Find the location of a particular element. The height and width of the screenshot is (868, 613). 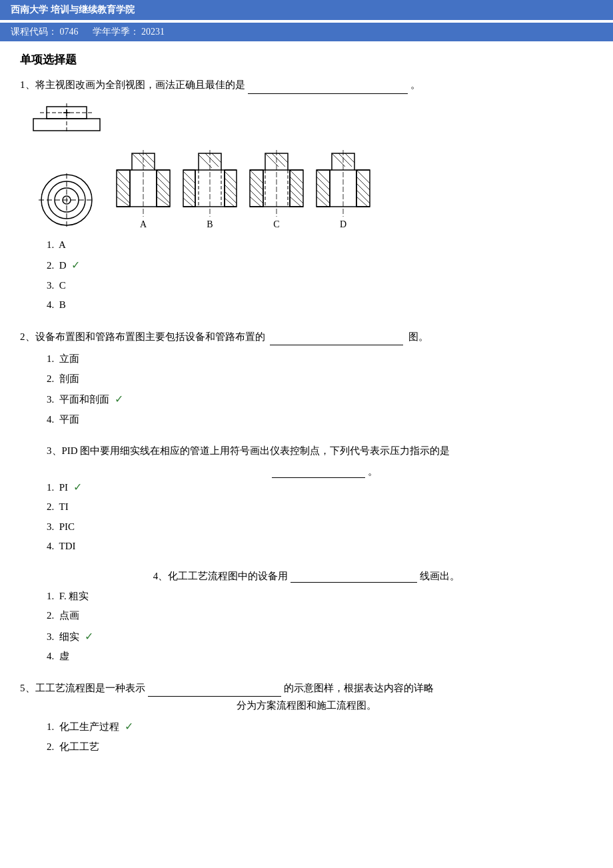

semester-label: 学年学季： is located at coordinates (116, 32).